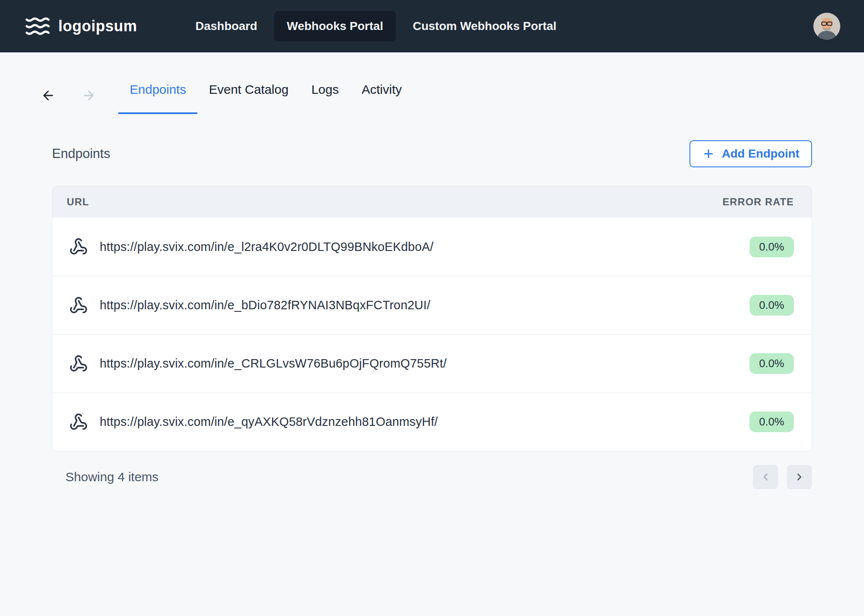  What do you see at coordinates (266, 96) in the screenshot?
I see `portal-tabs: Endpoints Event Catalog Logs Activity` at bounding box center [266, 96].